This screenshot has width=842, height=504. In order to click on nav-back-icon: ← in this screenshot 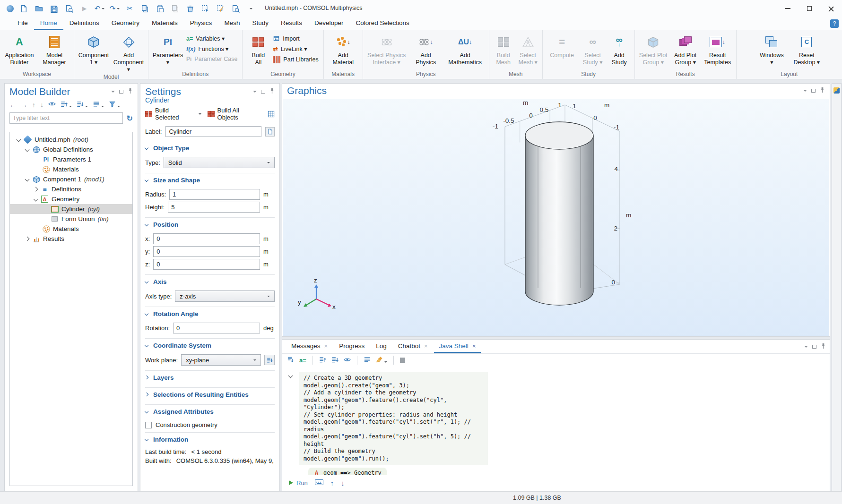, I will do `click(13, 105)`.